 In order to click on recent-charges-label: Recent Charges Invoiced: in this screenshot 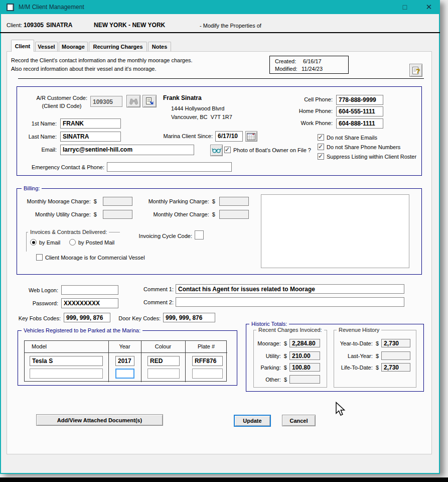, I will do `click(290, 330)`.